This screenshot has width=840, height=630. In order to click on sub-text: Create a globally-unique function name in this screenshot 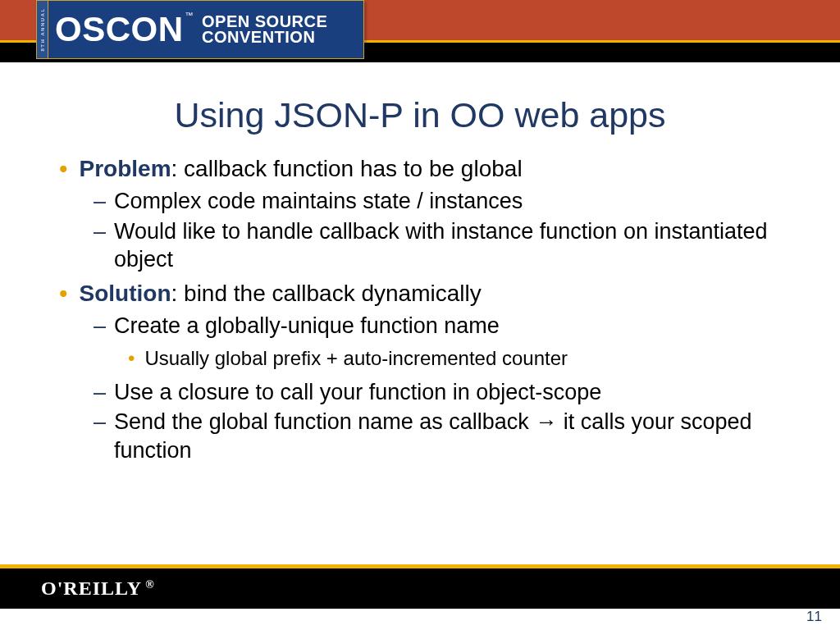, I will do `click(456, 326)`.